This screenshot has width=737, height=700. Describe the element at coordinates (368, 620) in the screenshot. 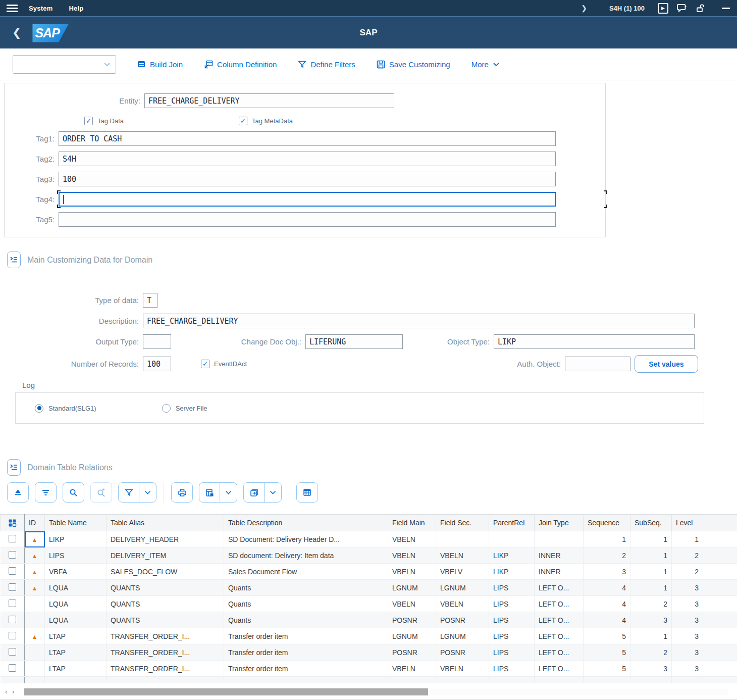

I see `table-row: LQUA QUANTS Quants POSNR POSNR LIPS LEFT…` at that location.